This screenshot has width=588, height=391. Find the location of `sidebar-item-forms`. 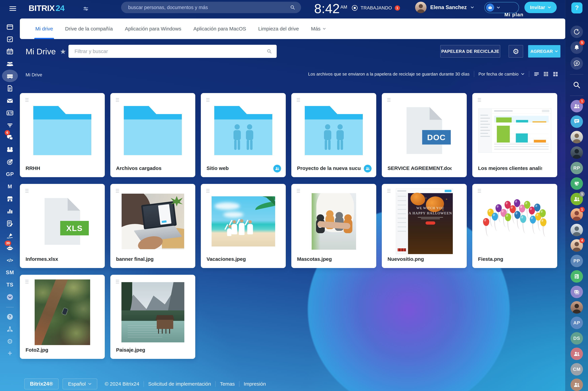

sidebar-item-forms is located at coordinates (10, 223).